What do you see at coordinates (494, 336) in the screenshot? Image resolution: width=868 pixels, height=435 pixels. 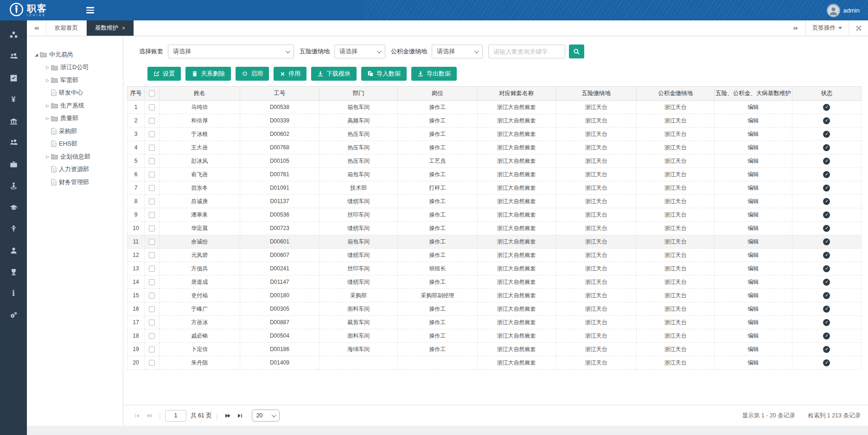 I see `table-row: 18戚必铬D00504面料车间操作工浙江大自然账套浙江天台浙江天台编辑✓` at bounding box center [494, 336].